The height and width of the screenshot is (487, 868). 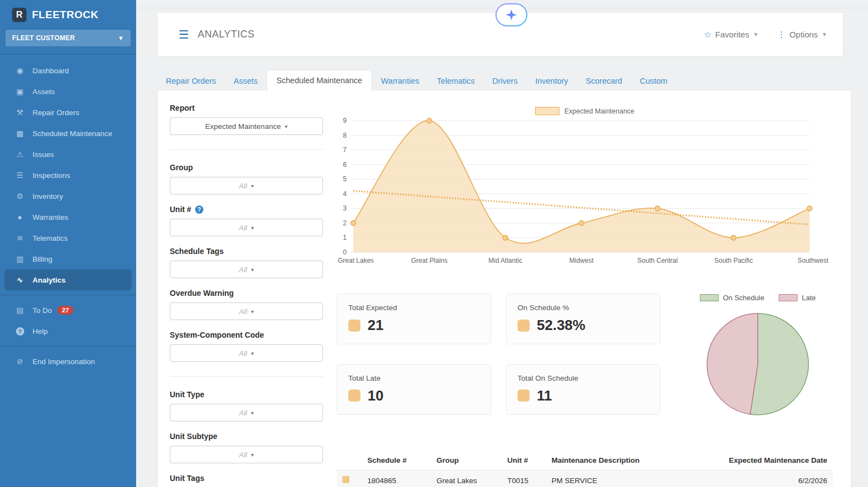 What do you see at coordinates (68, 154) in the screenshot?
I see `sidebar-item-issues: ⚠Issues` at bounding box center [68, 154].